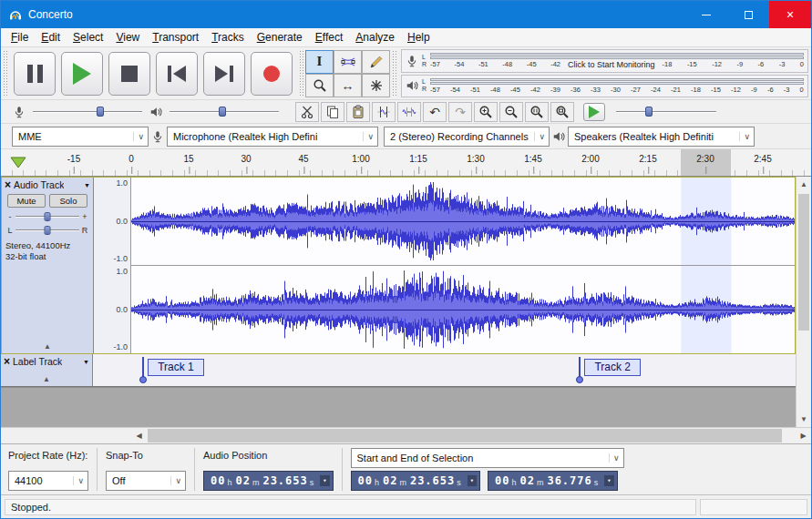  I want to click on vertical-scrollbar: ▲ ▼, so click(804, 302).